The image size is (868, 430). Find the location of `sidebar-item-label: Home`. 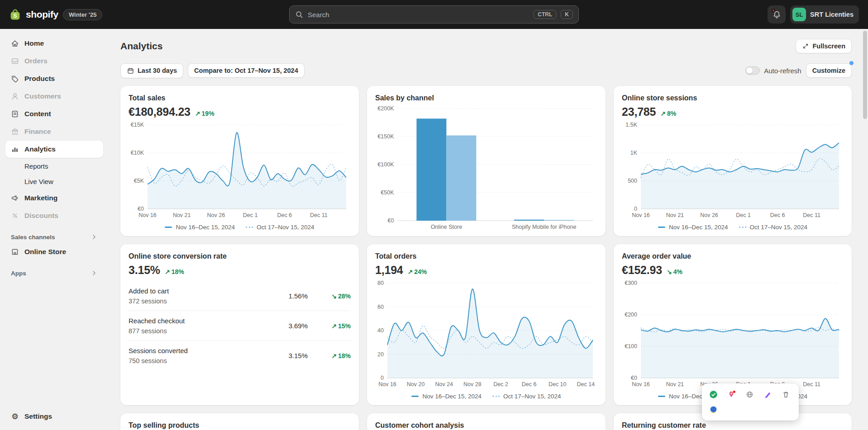

sidebar-item-label: Home is located at coordinates (34, 43).